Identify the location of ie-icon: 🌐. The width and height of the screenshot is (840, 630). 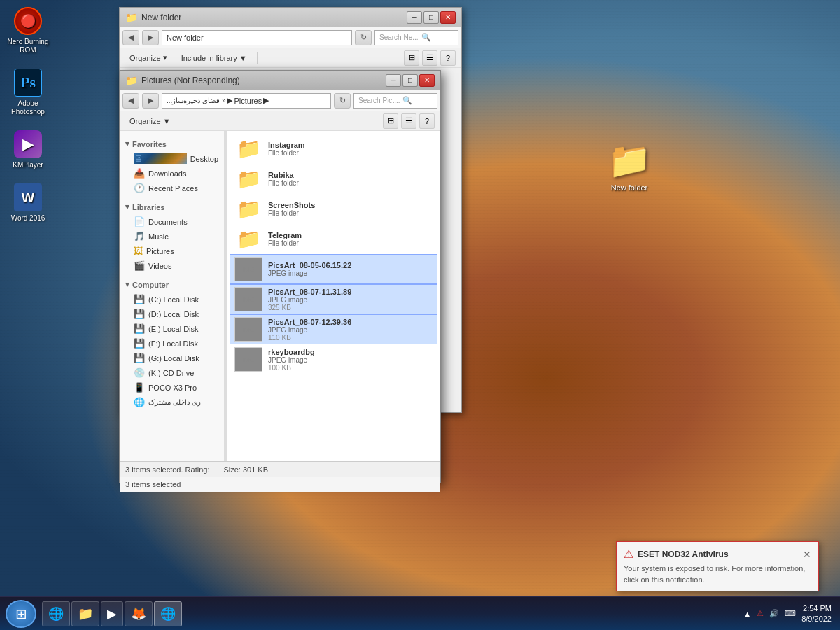
(56, 614).